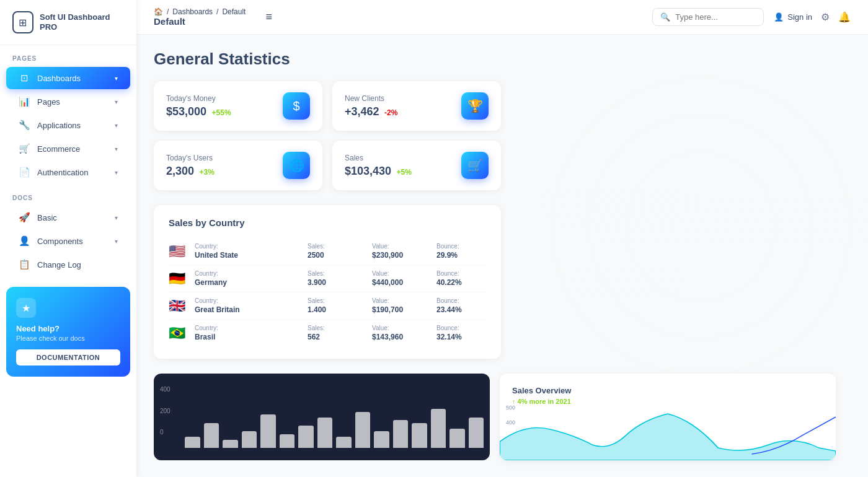  Describe the element at coordinates (327, 223) in the screenshot. I see `sales-country-title: Sales by Country` at that location.